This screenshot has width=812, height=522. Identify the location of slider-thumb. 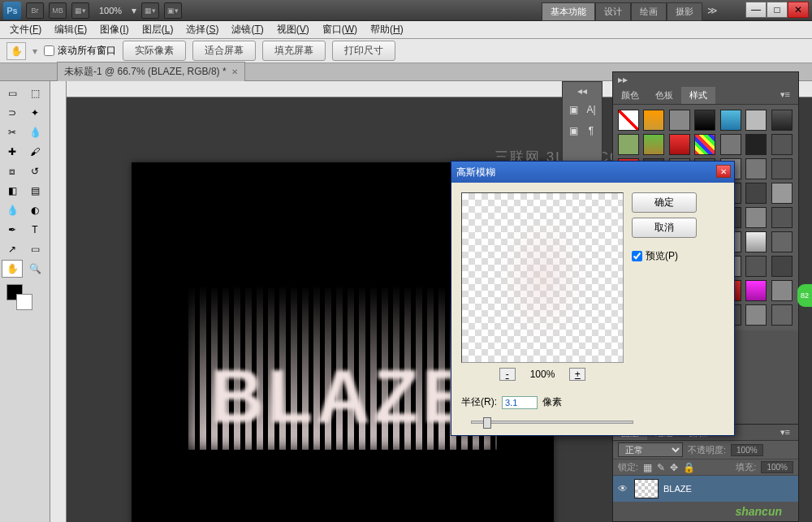
(487, 423).